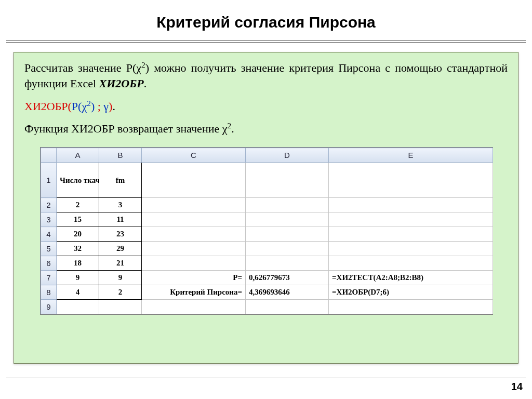 The width and height of the screenshot is (532, 399). I want to click on row-header: 5, so click(49, 249).